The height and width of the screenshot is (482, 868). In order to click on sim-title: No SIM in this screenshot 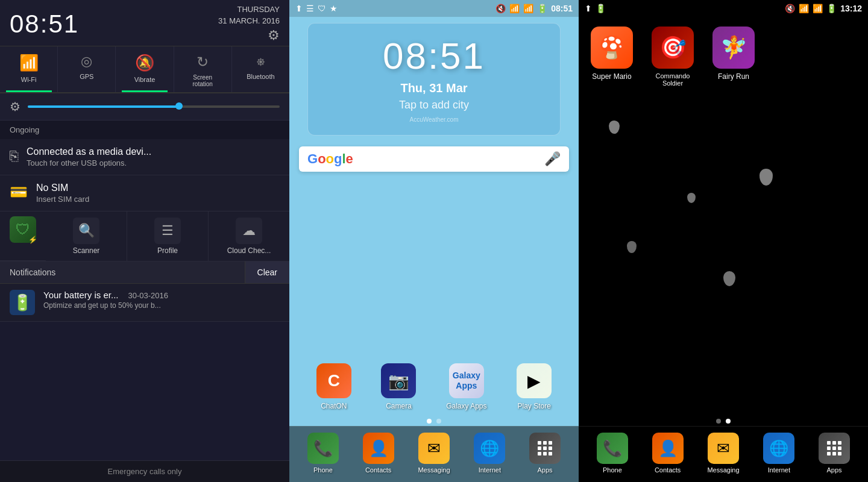, I will do `click(63, 188)`.